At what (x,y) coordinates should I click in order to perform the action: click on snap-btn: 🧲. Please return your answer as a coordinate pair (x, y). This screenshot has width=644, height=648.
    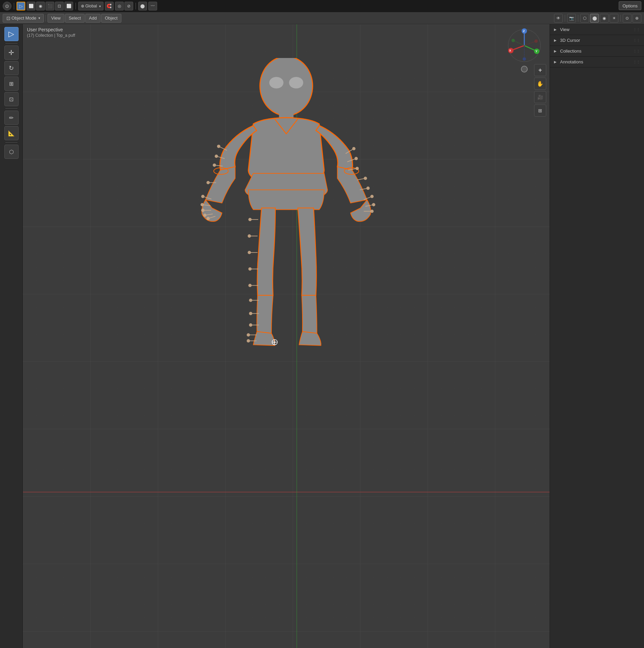
    Looking at the image, I should click on (109, 6).